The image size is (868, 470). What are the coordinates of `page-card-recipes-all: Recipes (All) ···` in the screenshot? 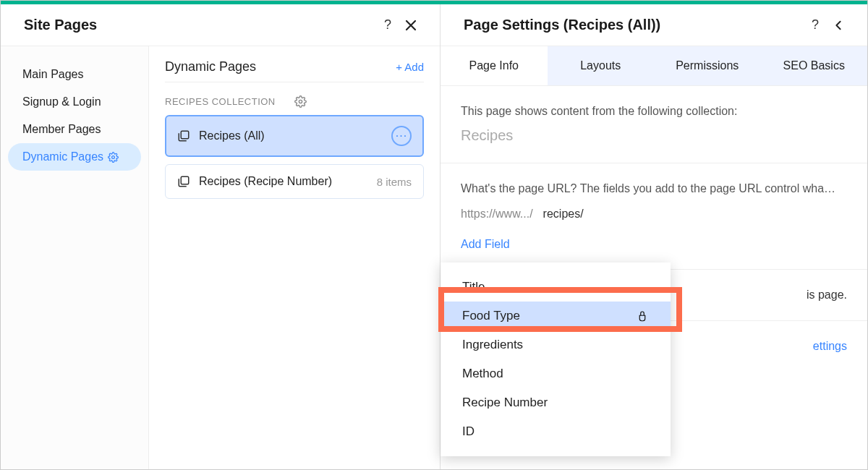 It's located at (294, 136).